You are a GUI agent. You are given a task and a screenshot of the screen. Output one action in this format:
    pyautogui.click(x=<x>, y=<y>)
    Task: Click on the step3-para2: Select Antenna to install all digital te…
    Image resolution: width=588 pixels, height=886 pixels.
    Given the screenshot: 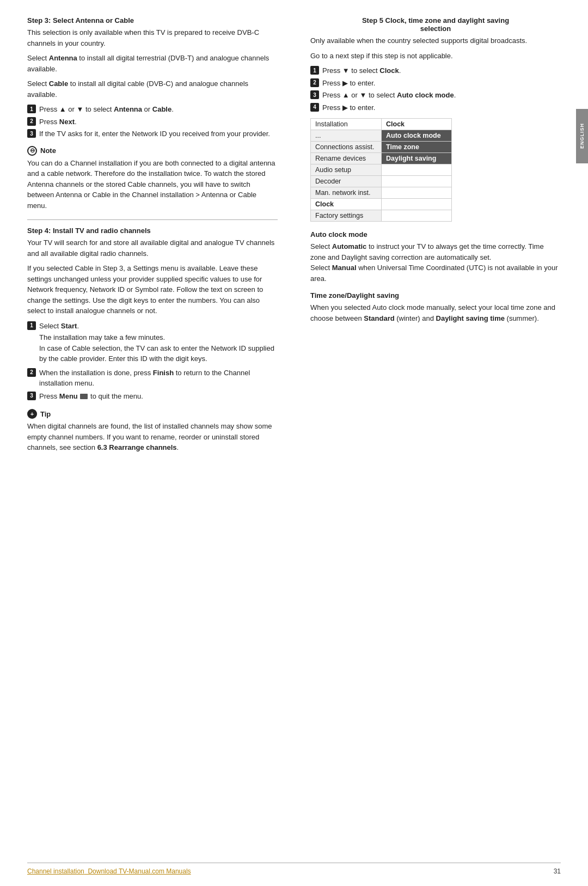 What is the action you would take?
    pyautogui.click(x=152, y=63)
    